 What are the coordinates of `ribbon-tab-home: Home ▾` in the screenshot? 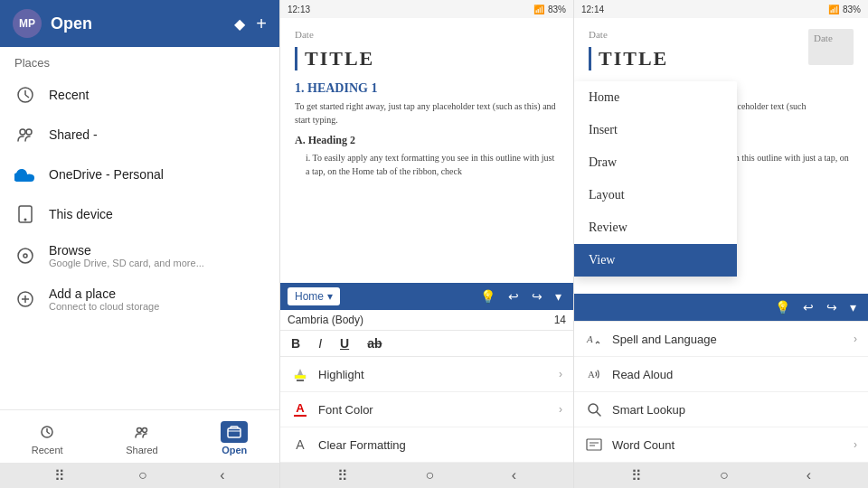 It's located at (314, 296).